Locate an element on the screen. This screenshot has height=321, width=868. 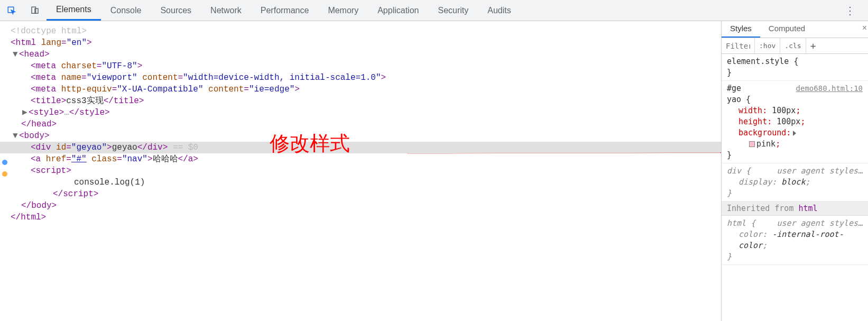
tab-styles: Styles is located at coordinates (741, 30).